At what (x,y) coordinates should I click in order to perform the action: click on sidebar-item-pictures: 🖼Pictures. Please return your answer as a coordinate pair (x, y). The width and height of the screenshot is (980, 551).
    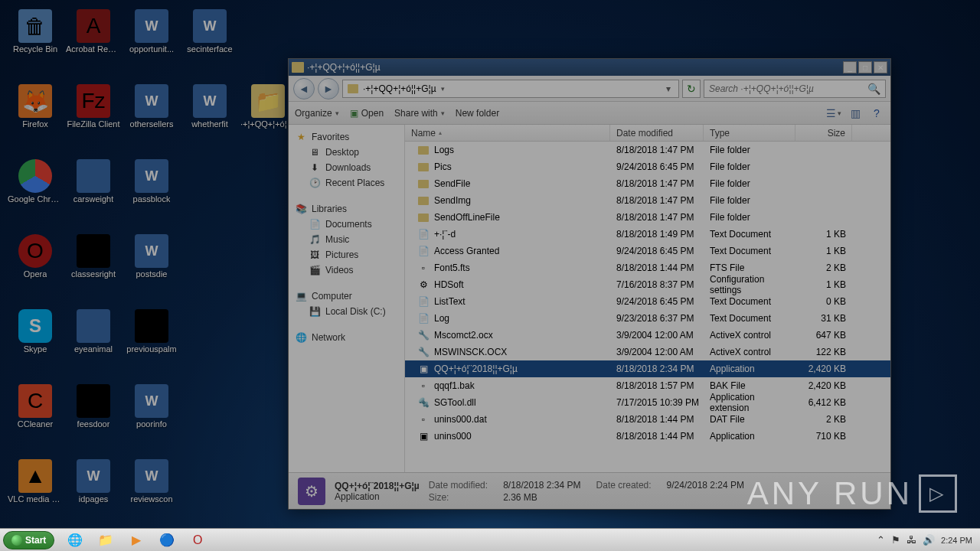
    Looking at the image, I should click on (346, 255).